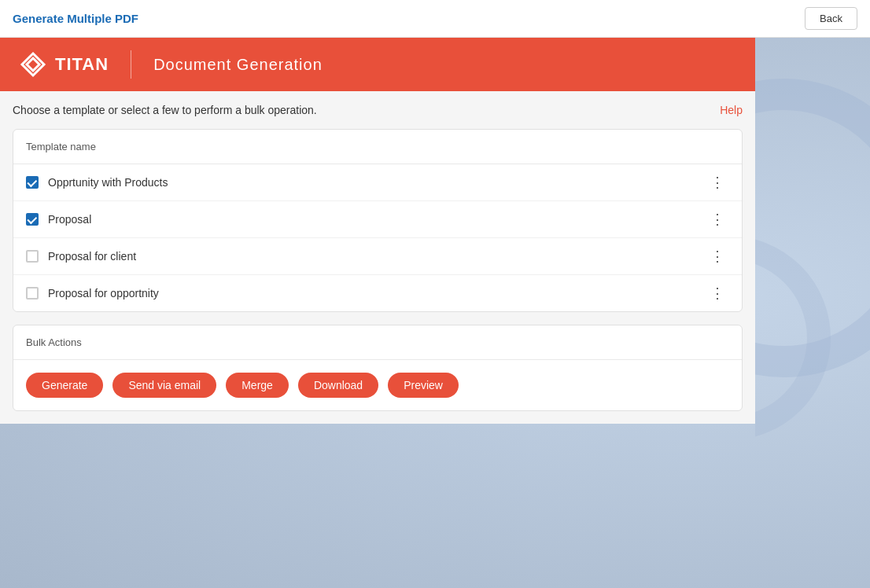 The height and width of the screenshot is (588, 870). I want to click on bg-decoration, so click(813, 294).